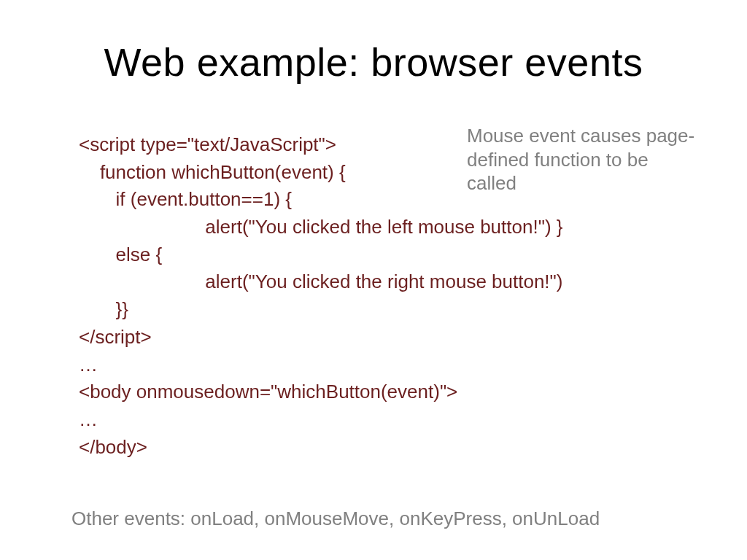  What do you see at coordinates (113, 447) in the screenshot?
I see `code-line: </body>` at bounding box center [113, 447].